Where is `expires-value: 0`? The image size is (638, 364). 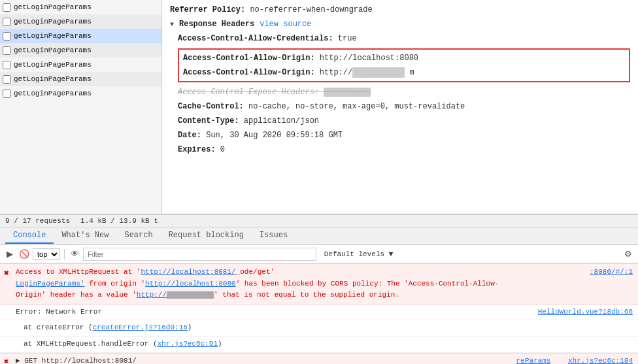 expires-value: 0 is located at coordinates (222, 150).